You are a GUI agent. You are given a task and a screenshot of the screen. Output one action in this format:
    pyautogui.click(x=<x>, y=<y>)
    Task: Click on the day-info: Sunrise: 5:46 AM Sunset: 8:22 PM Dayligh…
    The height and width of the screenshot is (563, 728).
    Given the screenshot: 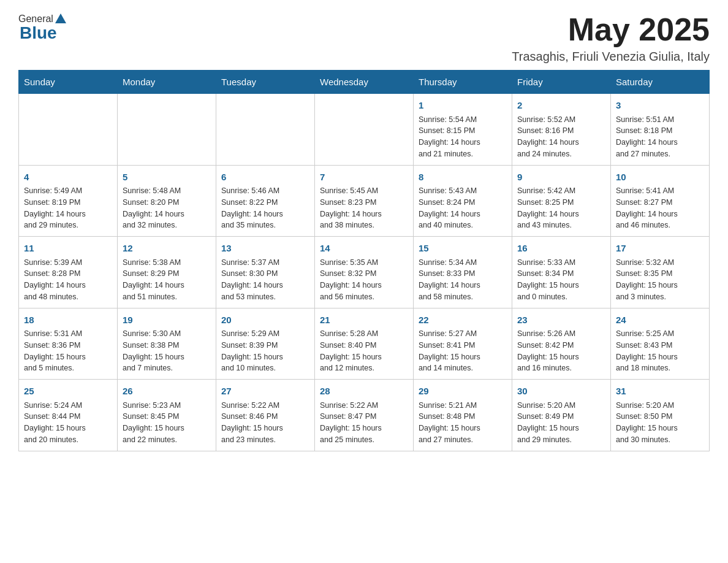 What is the action you would take?
    pyautogui.click(x=265, y=209)
    